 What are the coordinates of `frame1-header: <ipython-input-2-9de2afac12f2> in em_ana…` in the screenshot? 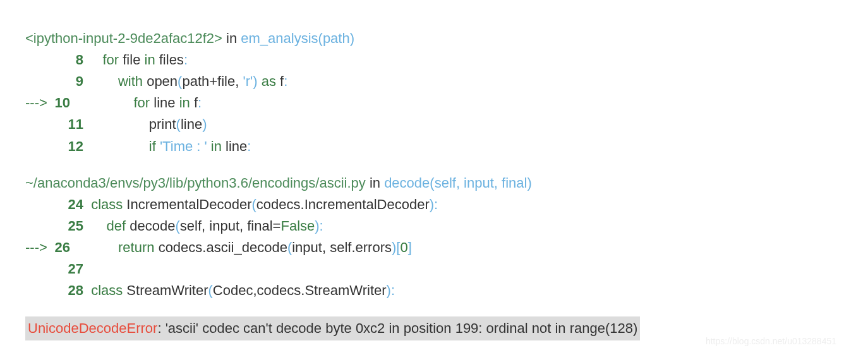 It's located at (190, 38).